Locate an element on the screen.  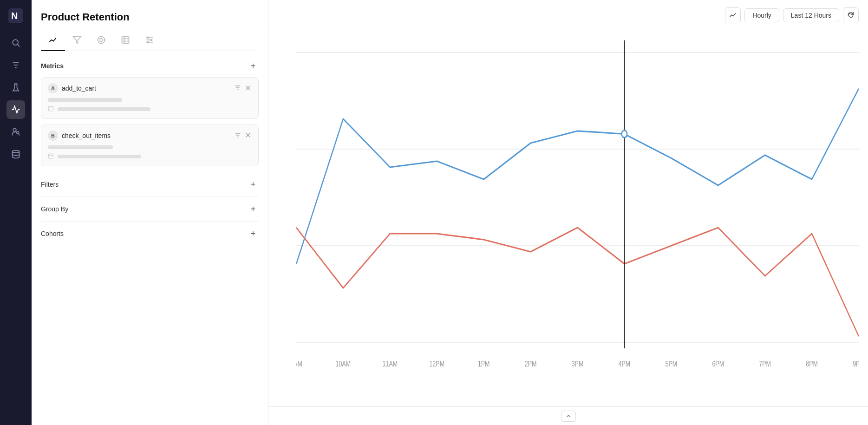
tab-settings2 is located at coordinates (150, 41).